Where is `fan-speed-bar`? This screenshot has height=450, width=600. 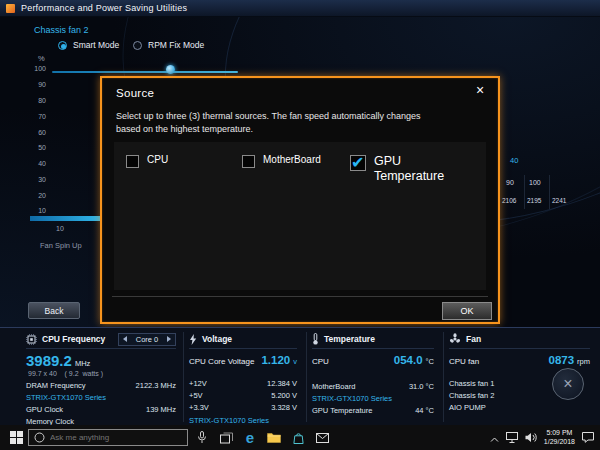 fan-speed-bar is located at coordinates (69, 218).